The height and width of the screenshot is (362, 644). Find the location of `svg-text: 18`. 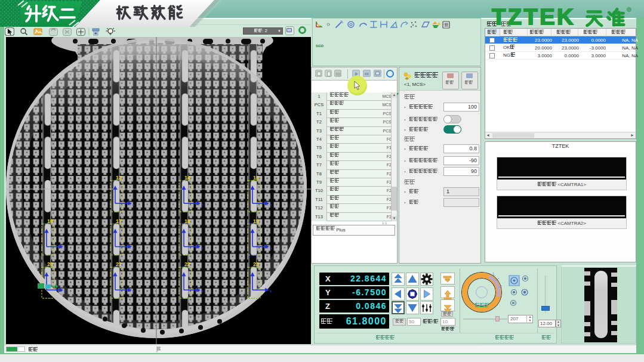

svg-text: 18 is located at coordinates (187, 221).